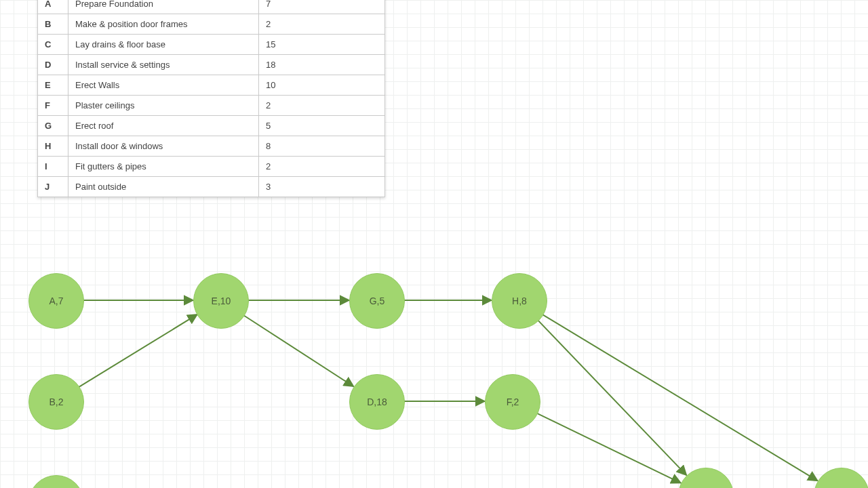  Describe the element at coordinates (519, 301) in the screenshot. I see `node-label: H,8` at that location.